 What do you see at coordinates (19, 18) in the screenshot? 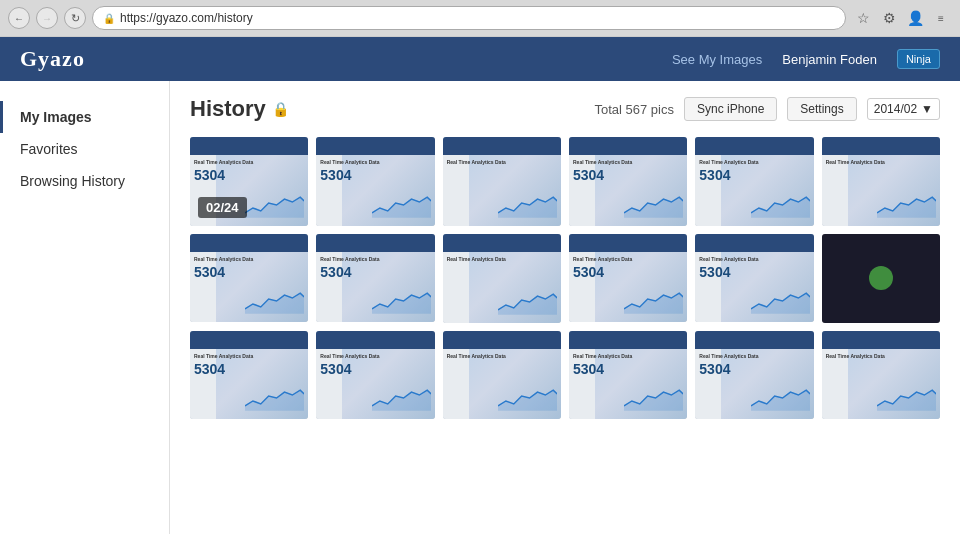
I see `back-button: ←` at bounding box center [19, 18].